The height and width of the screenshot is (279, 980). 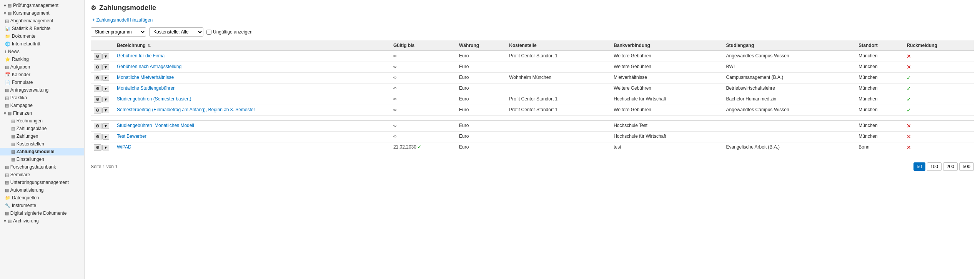 I want to click on sidebar-item-aufgaben: ▤ Aufgaben, so click(x=42, y=67).